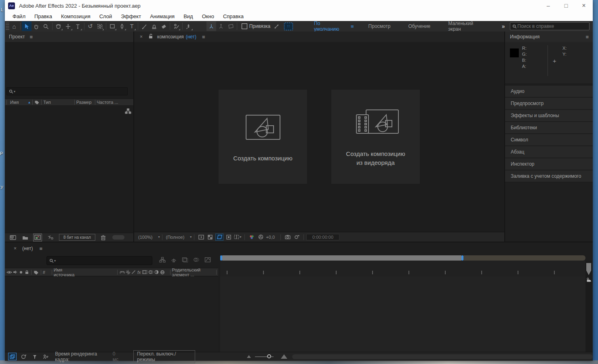 The height and width of the screenshot is (364, 598). Describe the element at coordinates (188, 16) in the screenshot. I see `menu-view: Вид` at that location.